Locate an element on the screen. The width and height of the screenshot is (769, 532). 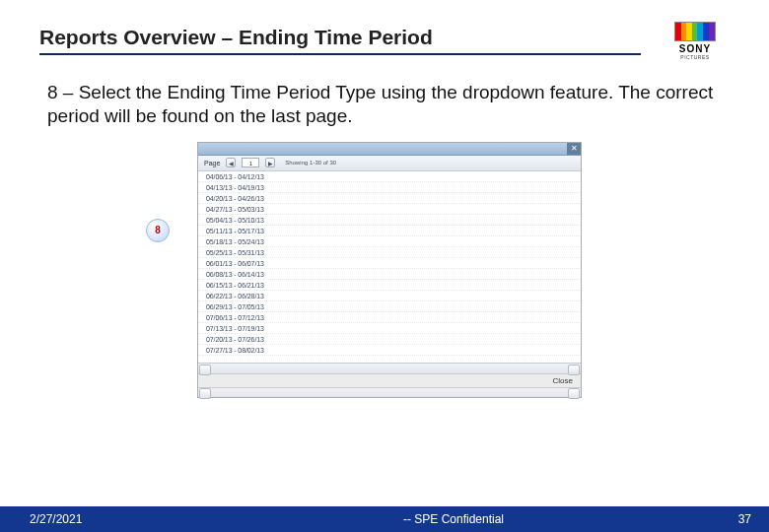
footer-date: 2/27/2021 is located at coordinates (99, 519).